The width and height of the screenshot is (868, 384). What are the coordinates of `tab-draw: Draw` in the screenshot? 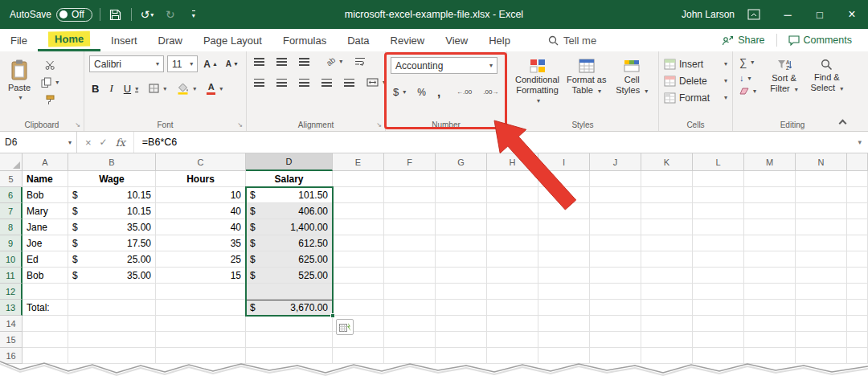 It's located at (170, 40).